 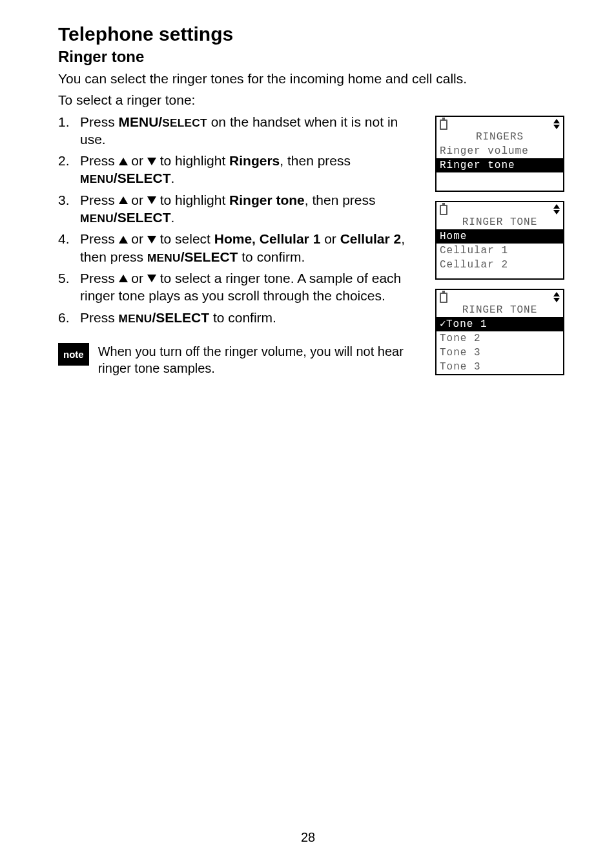 What do you see at coordinates (261, 360) in the screenshot?
I see `note-text: When you turn off the ringer volume, you…` at bounding box center [261, 360].